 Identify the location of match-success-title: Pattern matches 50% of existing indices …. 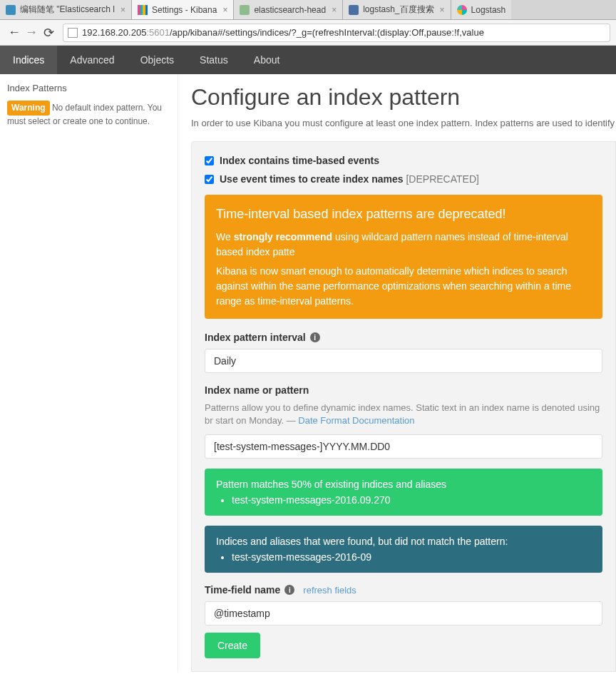
(404, 484).